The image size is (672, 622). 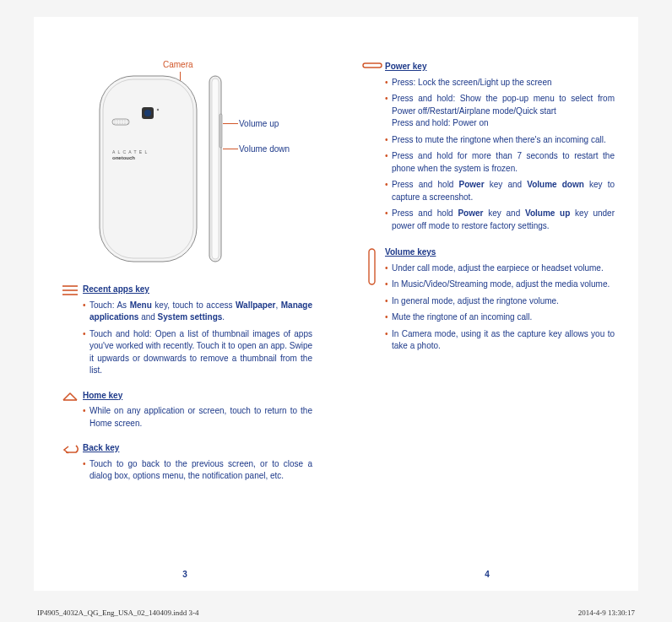 I want to click on section-back-key: Back key Touch to go back to the previou…, so click(x=185, y=464).